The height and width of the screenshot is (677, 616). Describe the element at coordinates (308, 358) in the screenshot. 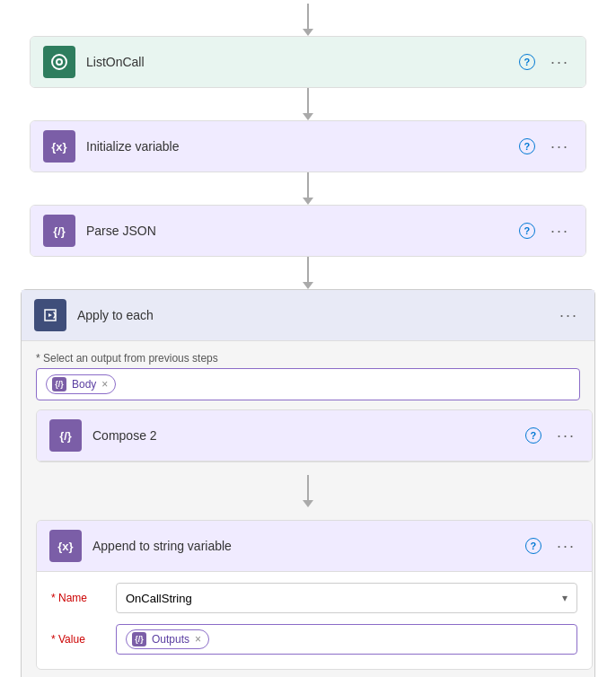

I see `select-output-label: * Select an output from previous steps` at that location.